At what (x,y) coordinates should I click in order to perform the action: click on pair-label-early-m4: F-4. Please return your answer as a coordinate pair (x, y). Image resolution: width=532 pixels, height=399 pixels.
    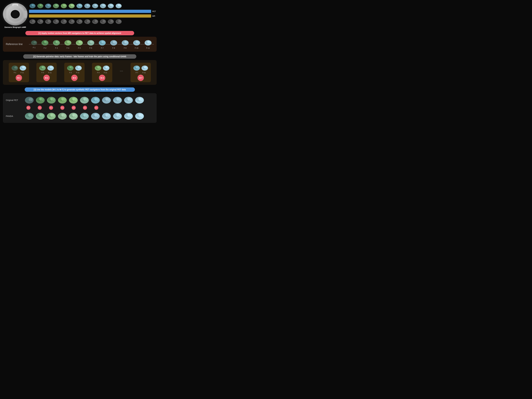
    Looking at the image, I should click on (98, 73).